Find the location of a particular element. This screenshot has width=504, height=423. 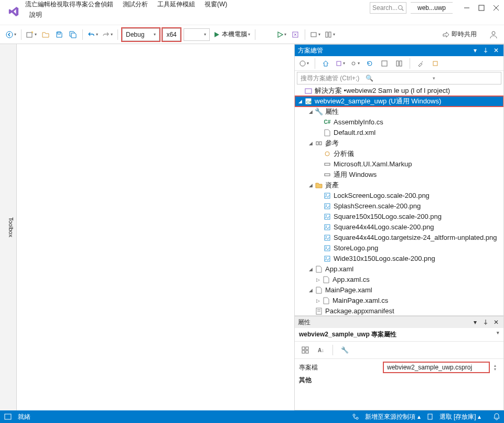

open-button is located at coordinates (46, 35).